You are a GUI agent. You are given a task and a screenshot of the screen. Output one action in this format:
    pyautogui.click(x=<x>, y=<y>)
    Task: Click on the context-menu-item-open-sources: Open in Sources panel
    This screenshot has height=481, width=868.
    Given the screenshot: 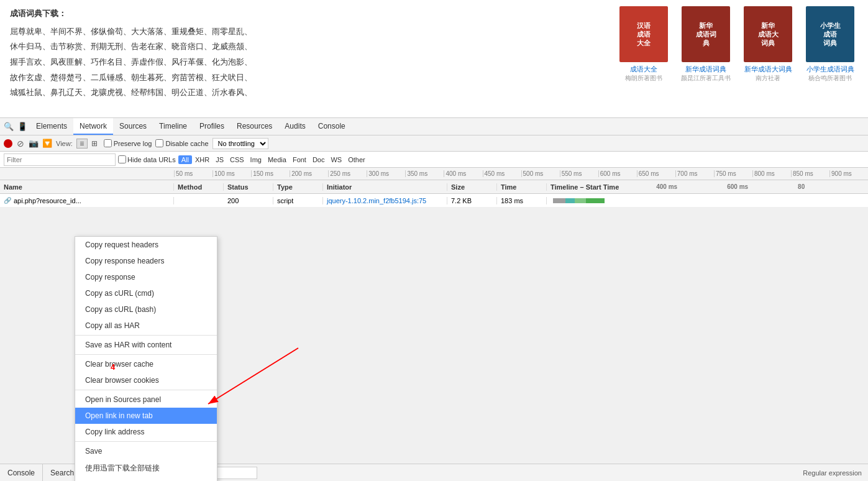 What is the action you would take?
    pyautogui.click(x=146, y=400)
    